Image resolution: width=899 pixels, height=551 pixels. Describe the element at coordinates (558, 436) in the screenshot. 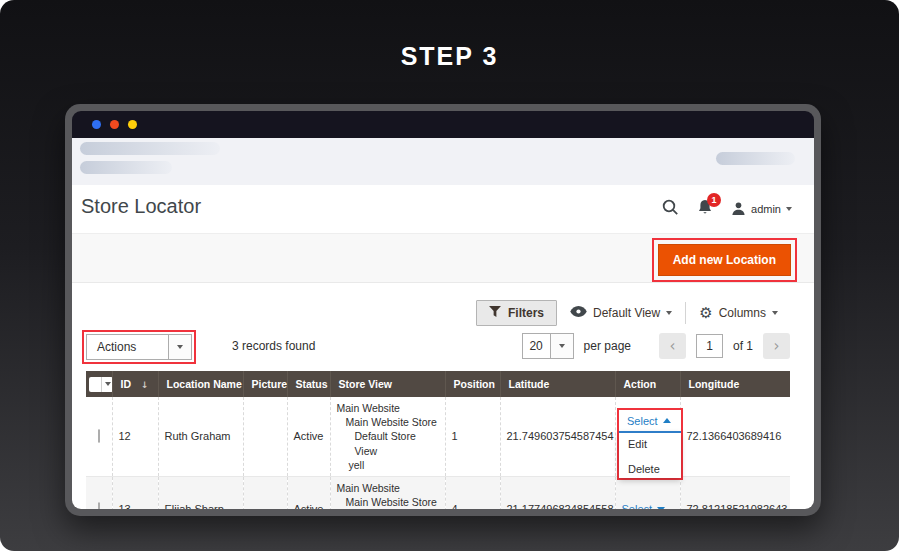

I see `cell-latitude: 21.749603754587454` at that location.